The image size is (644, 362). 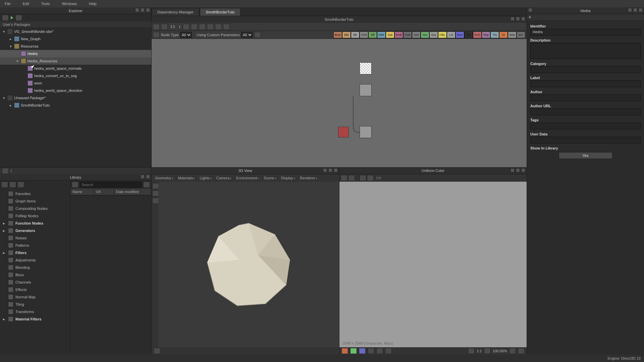 I want to click on library-filter-item: Patterns, so click(x=35, y=245).